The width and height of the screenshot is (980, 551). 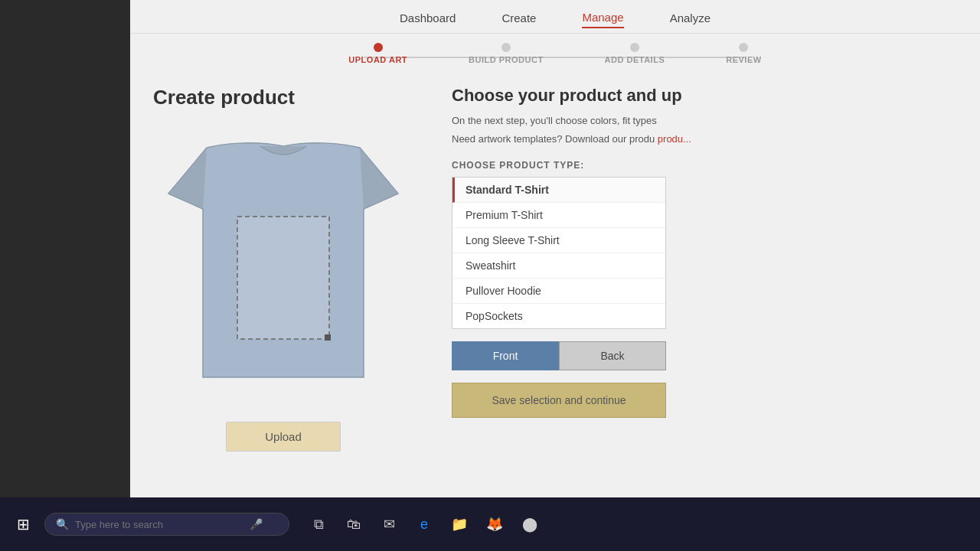 I want to click on upload-button: Upload, so click(x=283, y=436).